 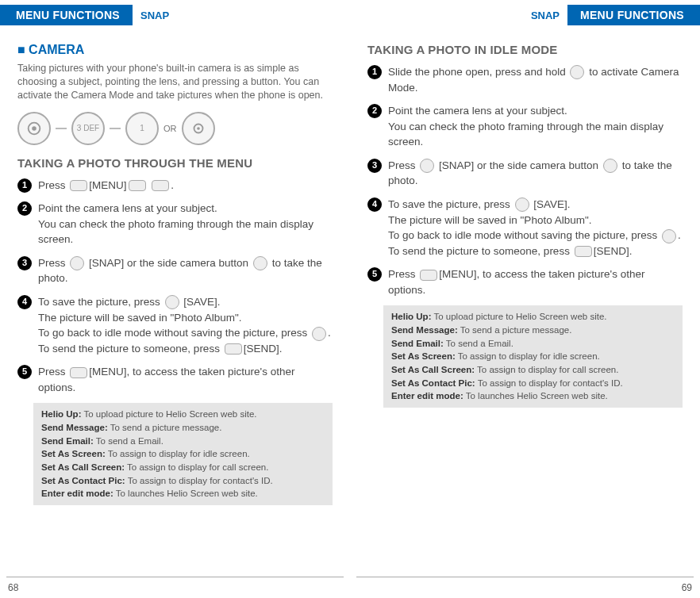 I want to click on or-label: OR, so click(x=170, y=128).